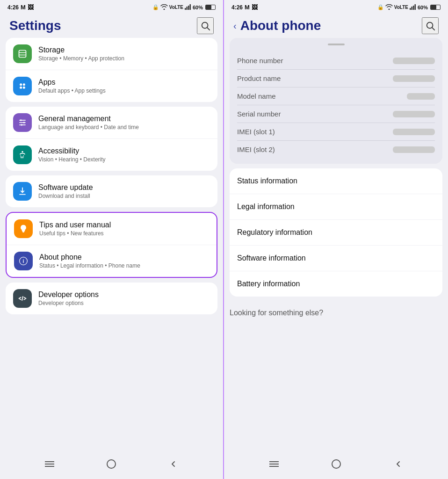 The height and width of the screenshot is (479, 448). Describe the element at coordinates (124, 119) in the screenshot. I see `general-title: General management` at that location.